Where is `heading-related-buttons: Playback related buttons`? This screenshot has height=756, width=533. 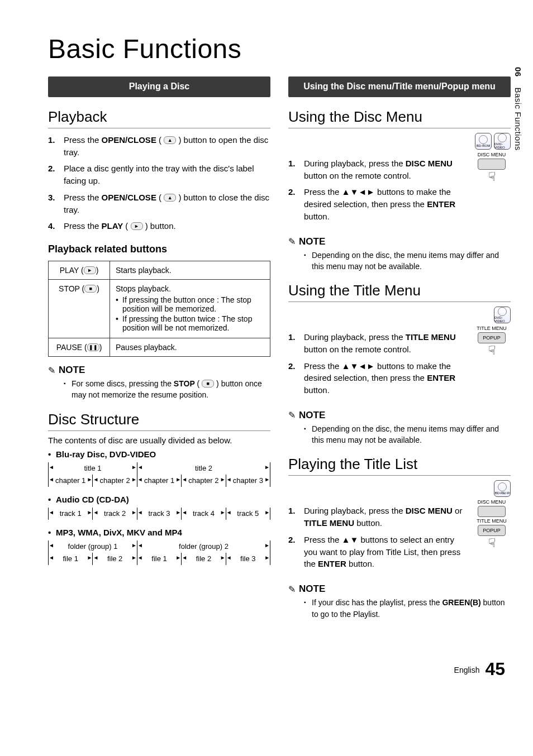 heading-related-buttons: Playback related buttons is located at coordinates (159, 249).